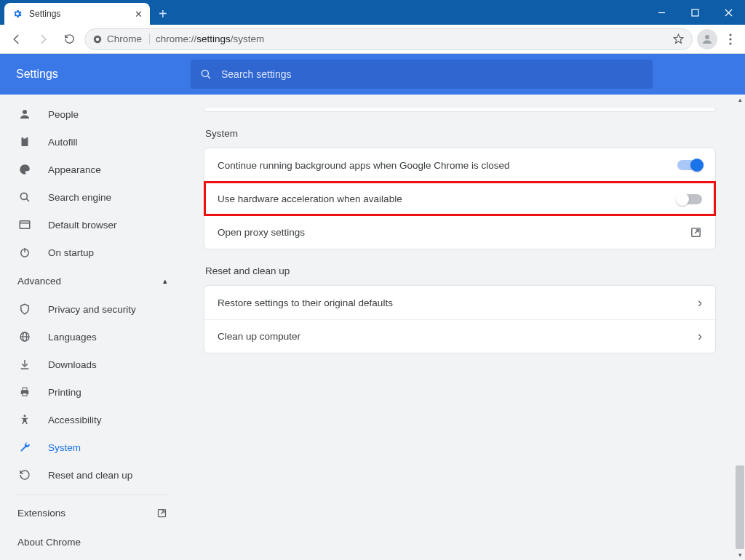 The image size is (745, 560). Describe the element at coordinates (17, 14) in the screenshot. I see `gear-icon` at that location.